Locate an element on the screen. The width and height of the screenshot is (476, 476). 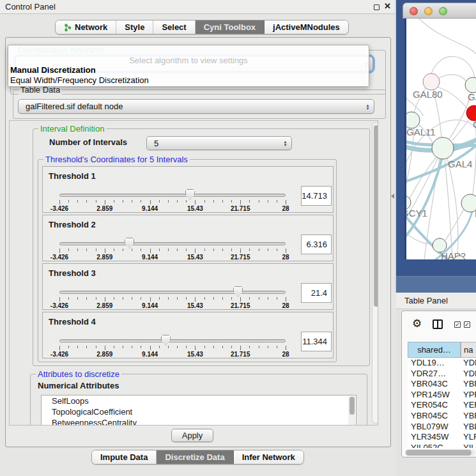
table-row: YDL19…YDL1 is located at coordinates (442, 363).